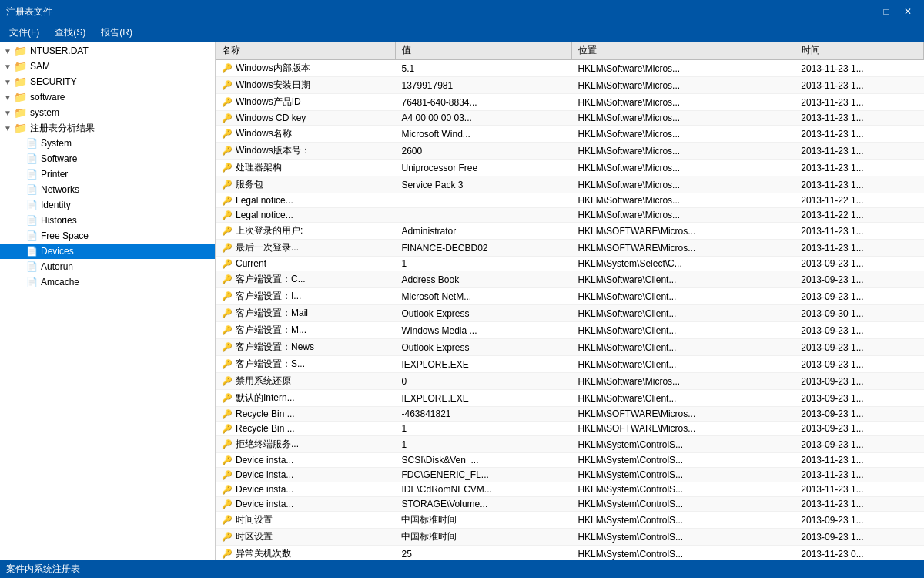 This screenshot has width=924, height=578. What do you see at coordinates (570, 553) in the screenshot?
I see `table-row: 🔑异常关机次数 25 HKLM\System\ControlS... 2013-…` at bounding box center [570, 553].